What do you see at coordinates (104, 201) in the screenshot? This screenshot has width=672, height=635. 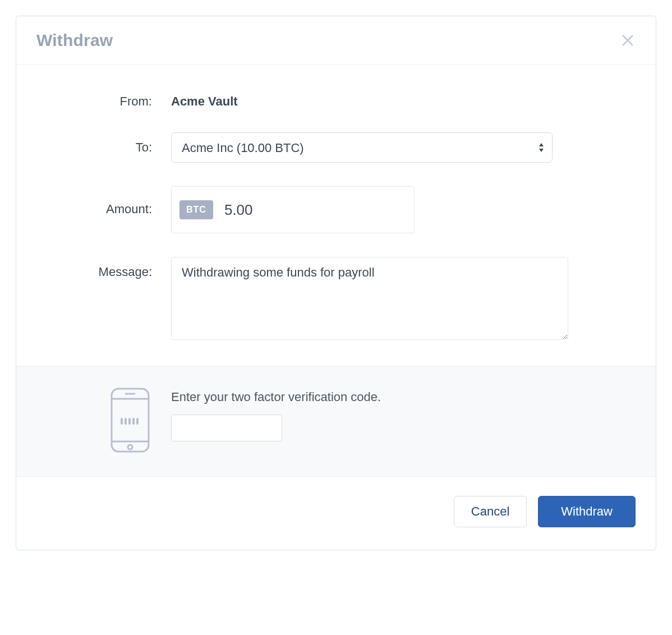 I see `amount-label: Amount:` at bounding box center [104, 201].